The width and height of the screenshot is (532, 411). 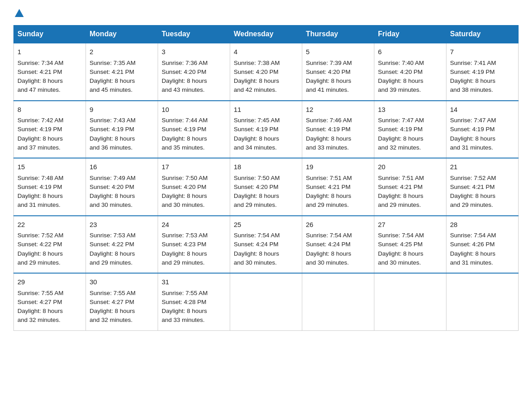 I want to click on week-row-5: 29Sunrise: 7:55 AMSunset: 4:27 PMDayligh…, so click(x=266, y=302).